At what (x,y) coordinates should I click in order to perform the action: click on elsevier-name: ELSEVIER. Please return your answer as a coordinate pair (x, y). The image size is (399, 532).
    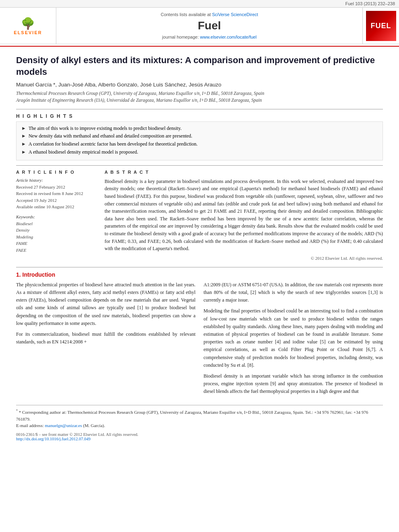
    Looking at the image, I should click on (28, 33).